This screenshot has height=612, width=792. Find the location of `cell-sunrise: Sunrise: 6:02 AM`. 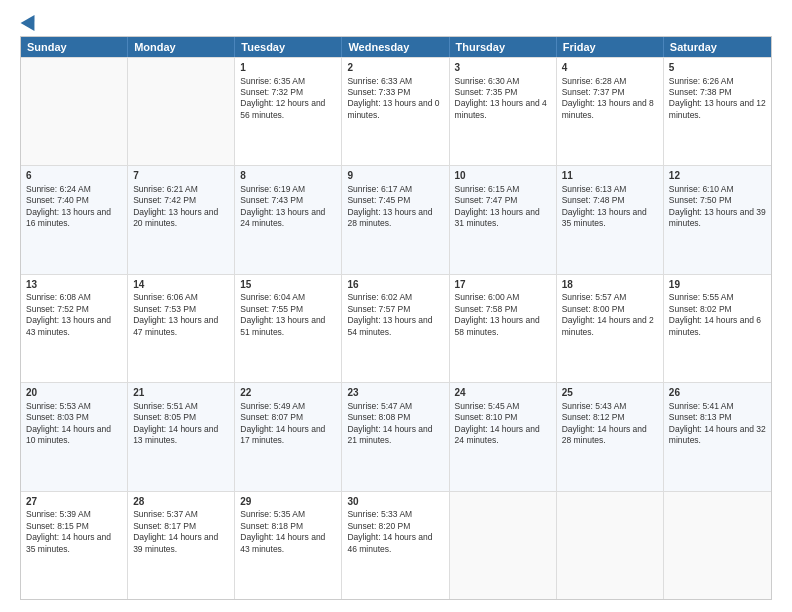

cell-sunrise: Sunrise: 6:02 AM is located at coordinates (380, 297).